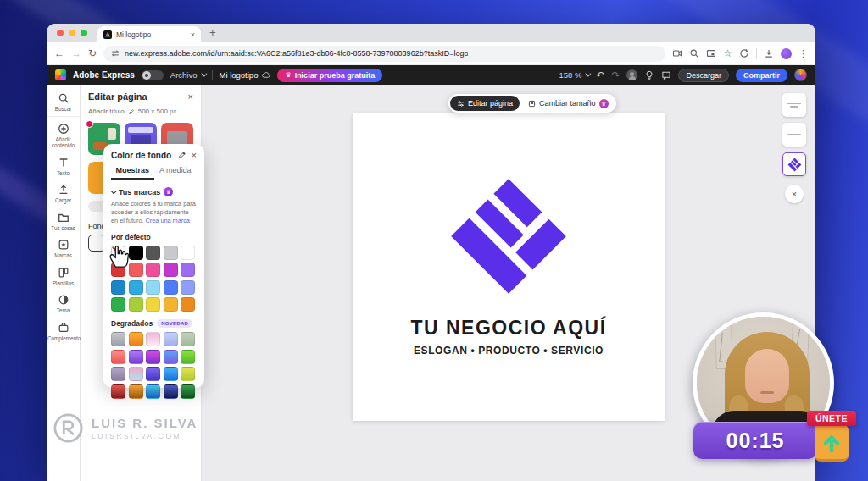 This screenshot has width=868, height=481. Describe the element at coordinates (149, 34) in the screenshot. I see `browser-tab: Mi logotipo ×` at that location.